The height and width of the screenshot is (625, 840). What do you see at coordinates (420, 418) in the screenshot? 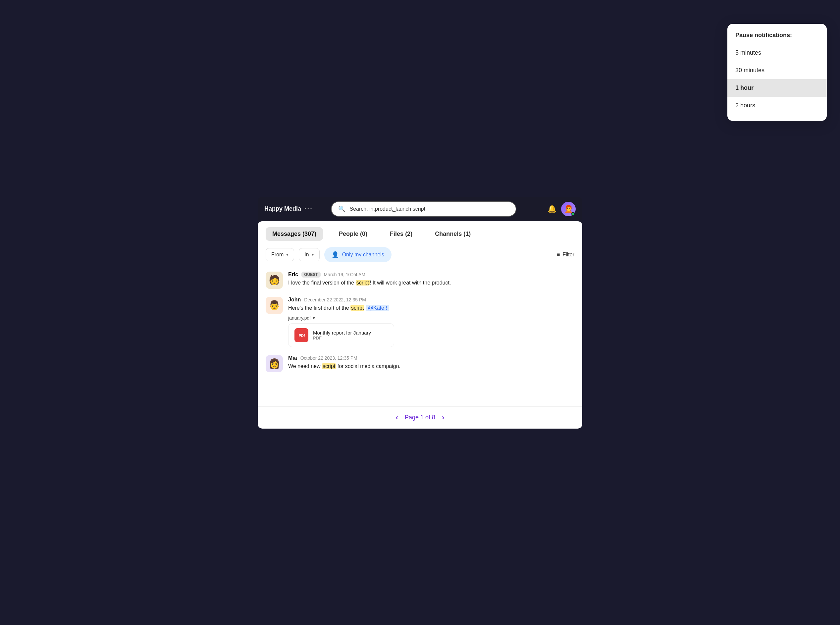
I see `pagination: ‹ Page 1 of 8 ›` at bounding box center [420, 418].